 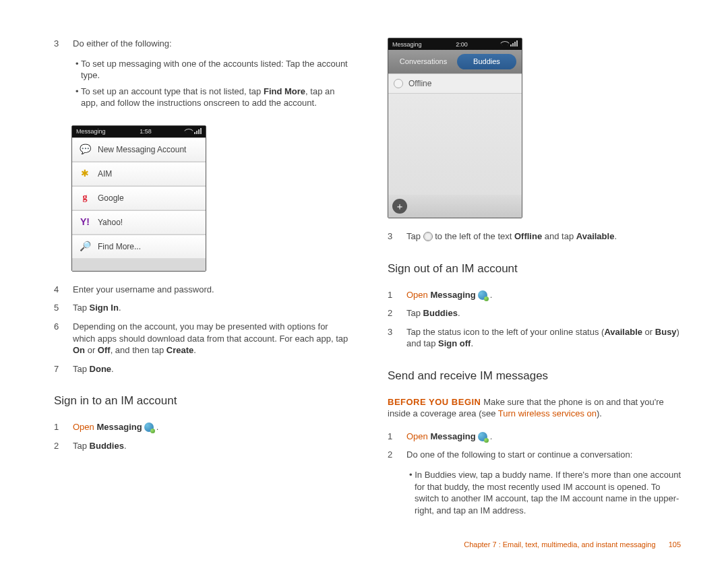 I want to click on sub-bullets: To set up messaging with one of the acco…, so click(x=212, y=84).